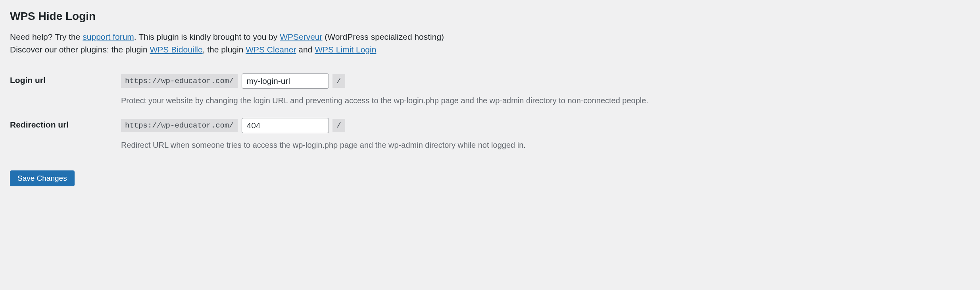  Describe the element at coordinates (225, 49) in the screenshot. I see `intro-sep1: , the plugin` at that location.